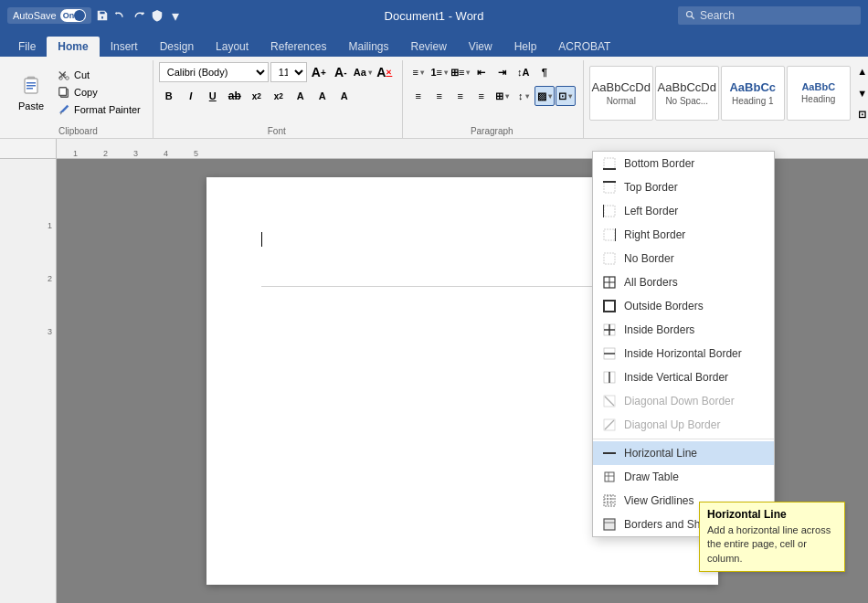 The width and height of the screenshot is (868, 603). What do you see at coordinates (651, 187) in the screenshot?
I see `top-border-label: Top Border` at bounding box center [651, 187].